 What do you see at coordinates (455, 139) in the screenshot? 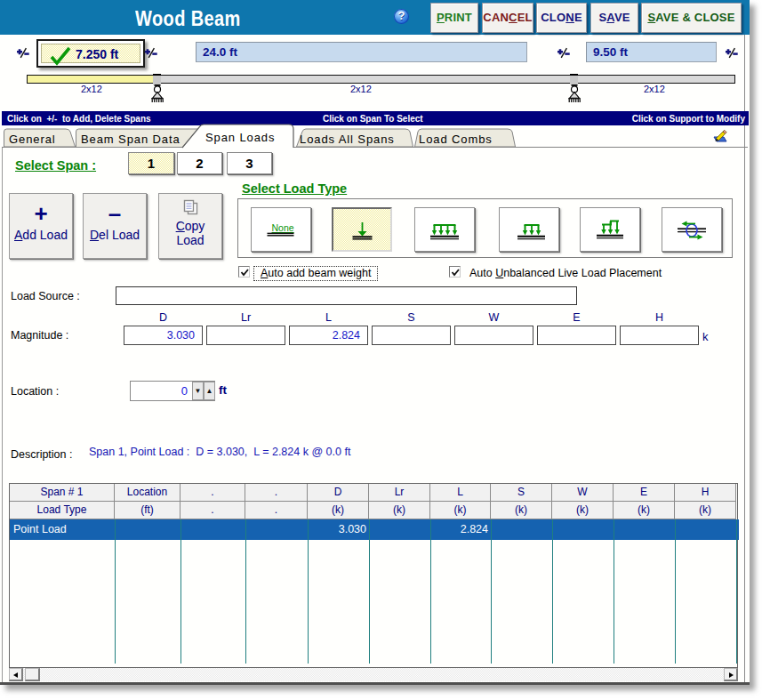
I see `svg-text: Load Combs` at bounding box center [455, 139].